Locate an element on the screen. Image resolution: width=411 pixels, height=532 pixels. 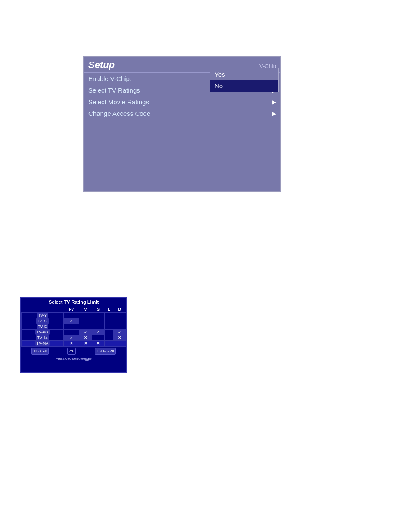
rating-row-label: TV-PG is located at coordinates (42, 332).